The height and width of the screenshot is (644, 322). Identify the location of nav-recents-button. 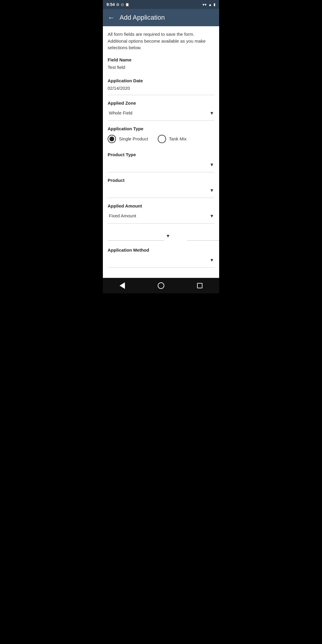
(200, 286).